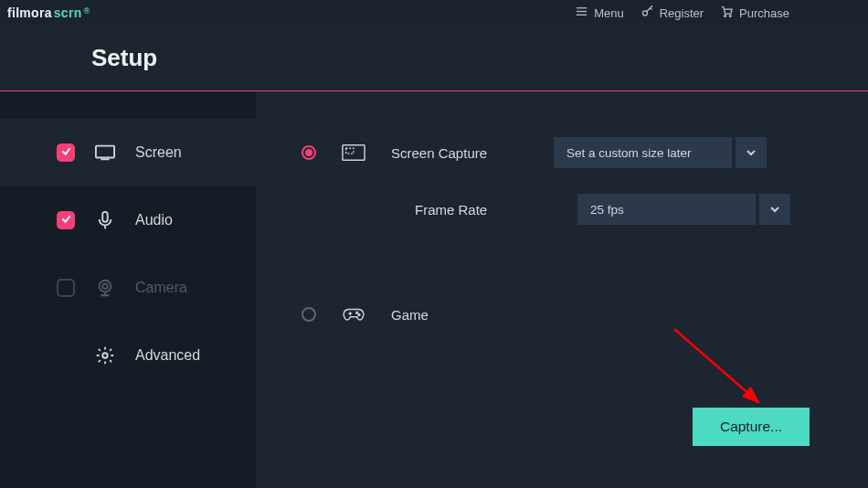  What do you see at coordinates (434, 58) in the screenshot?
I see `page-header: Setup` at bounding box center [434, 58].